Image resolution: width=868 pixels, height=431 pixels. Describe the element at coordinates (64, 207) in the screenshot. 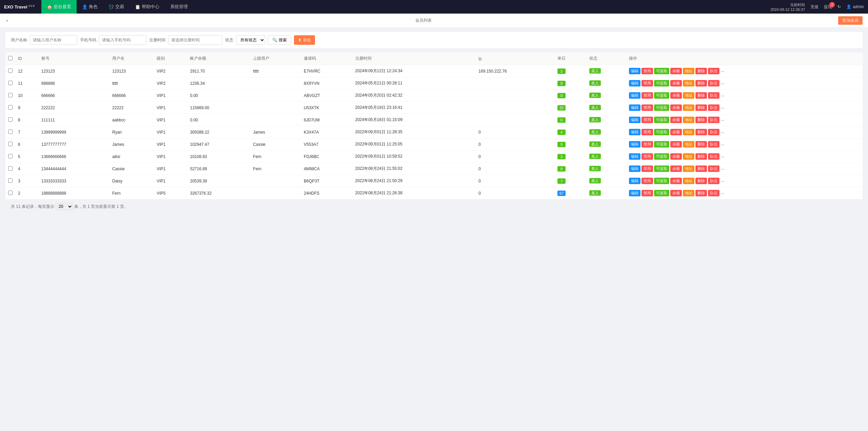

I see `per-page-select: 20 10 50 100` at that location.